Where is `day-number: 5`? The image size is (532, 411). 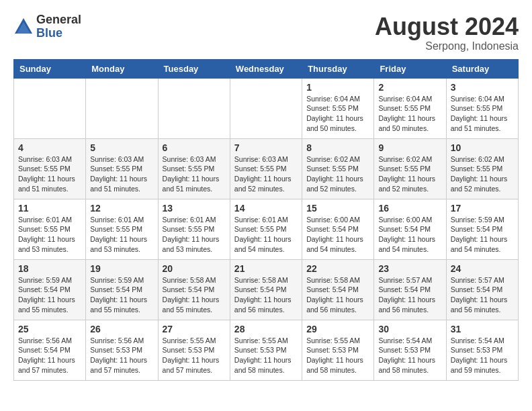
day-number: 5 is located at coordinates (122, 148).